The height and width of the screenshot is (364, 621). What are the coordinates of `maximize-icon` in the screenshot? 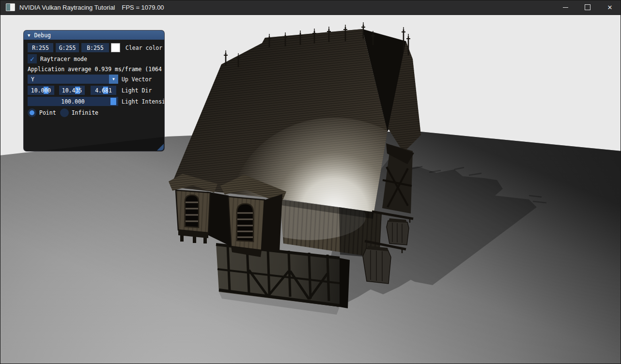 It's located at (588, 7).